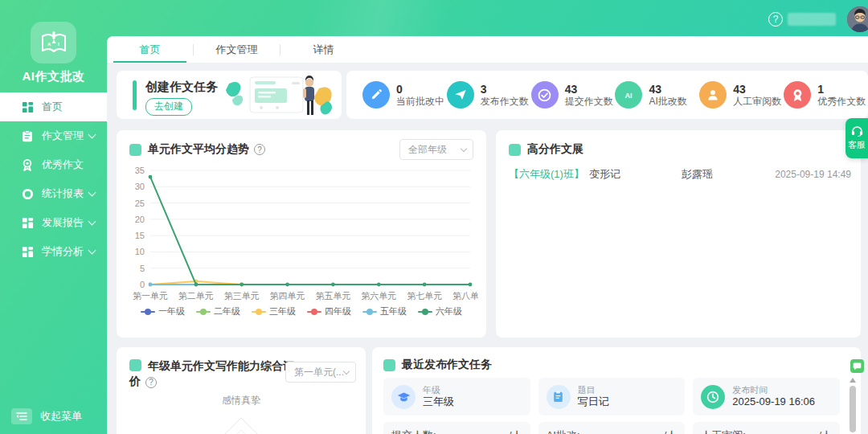 This screenshot has height=434, width=868. I want to click on sidebar-item-3: 统计报表, so click(53, 194).